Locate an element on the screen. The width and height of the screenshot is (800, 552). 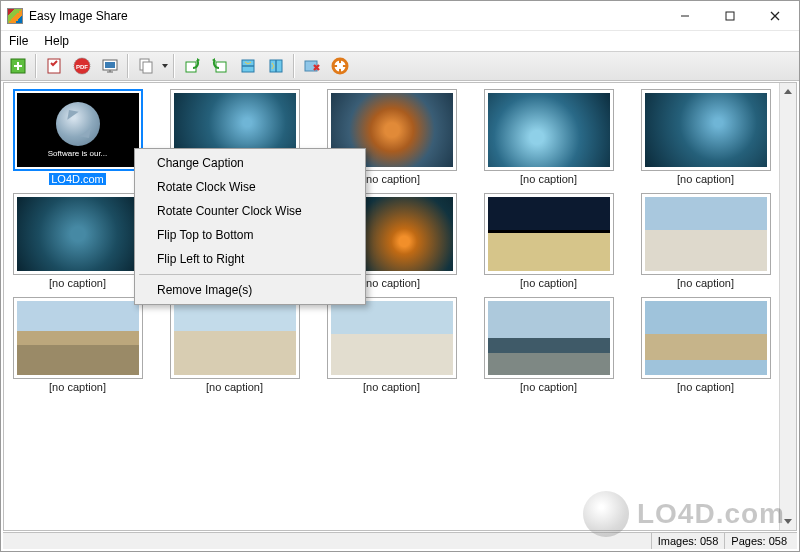
menubar: File Help is located at coordinates (400, 41).